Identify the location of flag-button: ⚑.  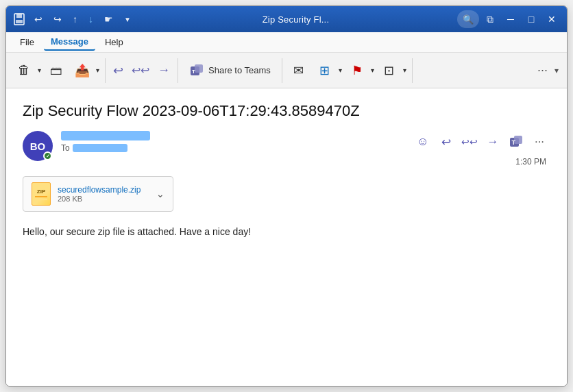
(357, 71).